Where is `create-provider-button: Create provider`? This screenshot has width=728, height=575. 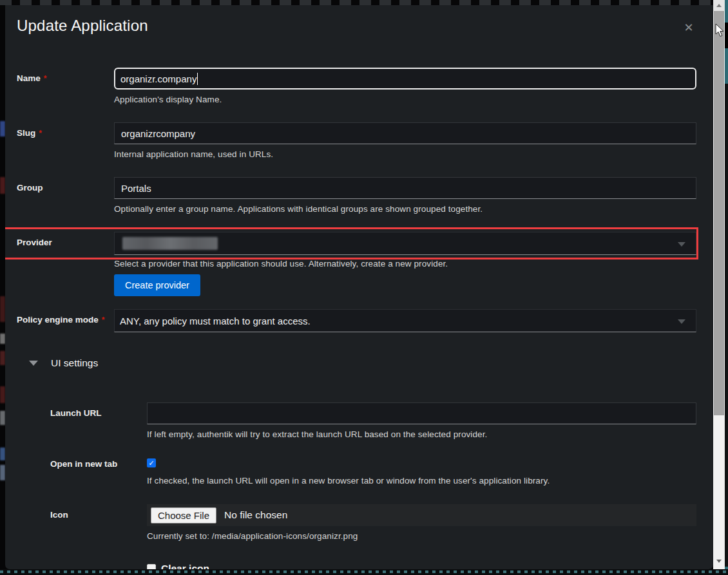
create-provider-button: Create provider is located at coordinates (157, 285).